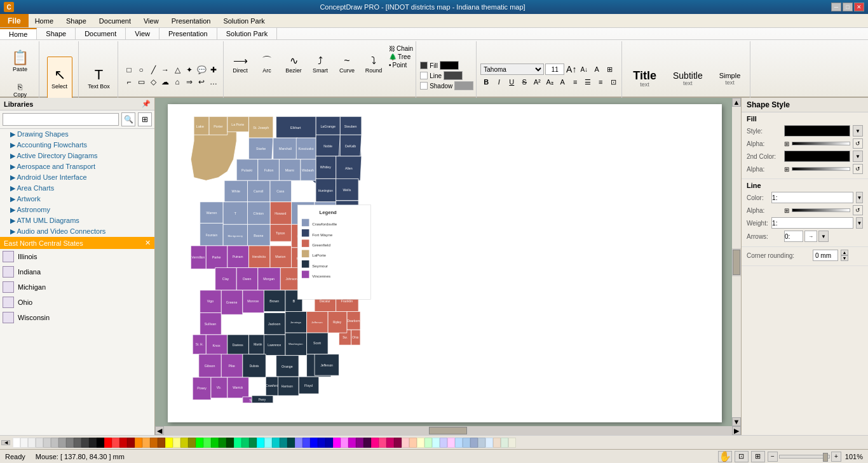  What do you see at coordinates (39, 443) in the screenshot?
I see `color-e0` at bounding box center [39, 443].